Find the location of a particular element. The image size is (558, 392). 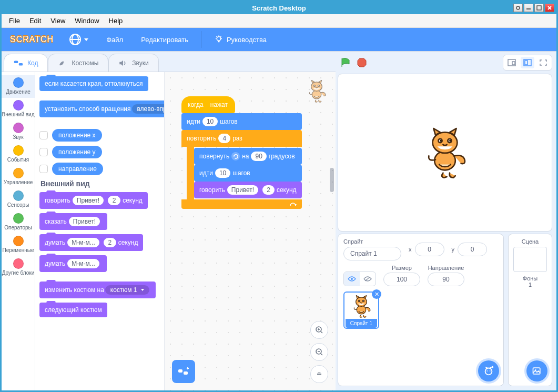

block-next-costume: следующий костюм is located at coordinates (74, 310).